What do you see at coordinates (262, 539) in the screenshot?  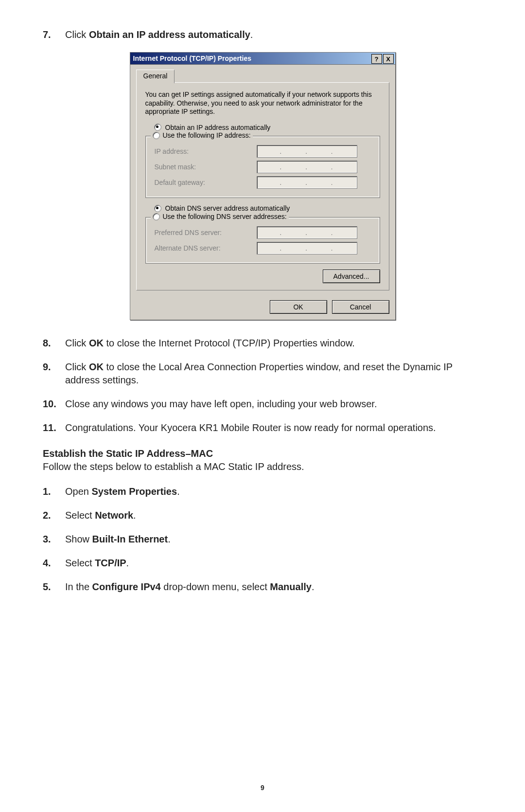 I see `ordered-list-mac: 1.Open System Properties.2.Select Networ…` at bounding box center [262, 539].